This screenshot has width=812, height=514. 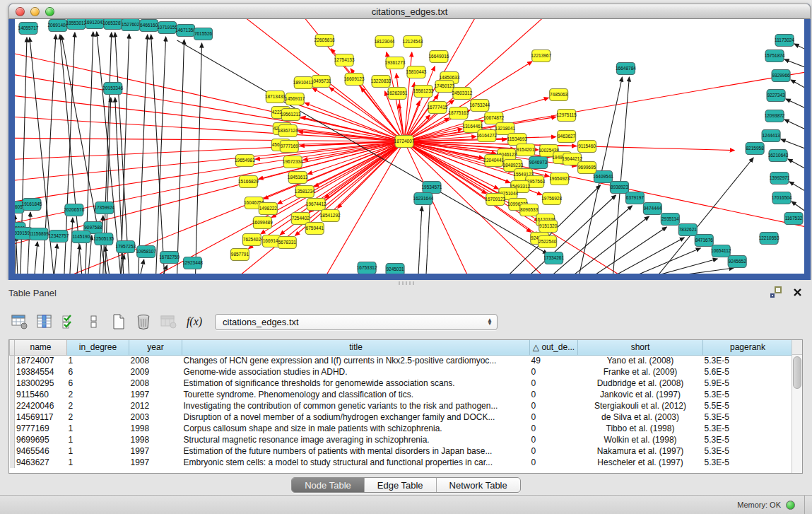 I want to click on graph-node: 2522540, so click(x=548, y=242).